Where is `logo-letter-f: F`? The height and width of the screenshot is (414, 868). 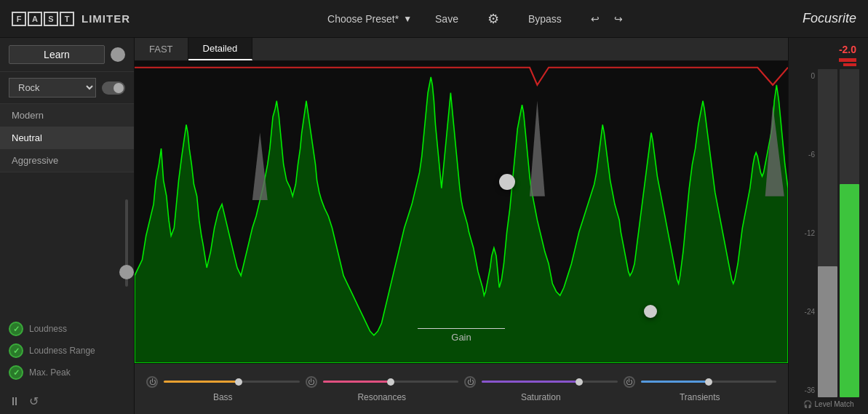 logo-letter-f: F is located at coordinates (19, 19).